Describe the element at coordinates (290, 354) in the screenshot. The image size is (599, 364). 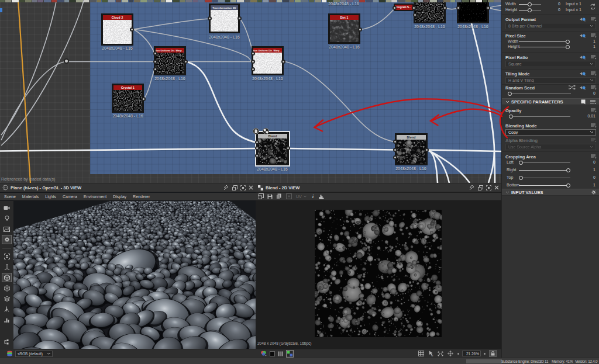
I see `active-filter-button` at that location.